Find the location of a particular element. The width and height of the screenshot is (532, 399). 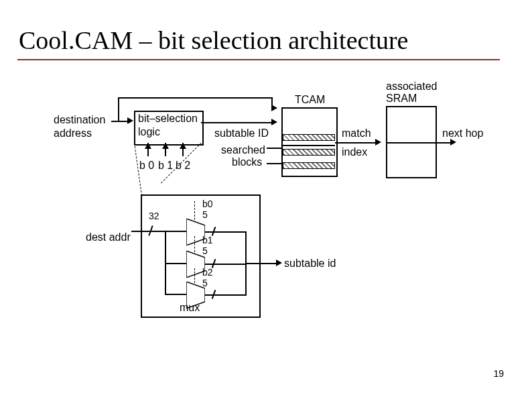

wire-match-index is located at coordinates (355, 143).